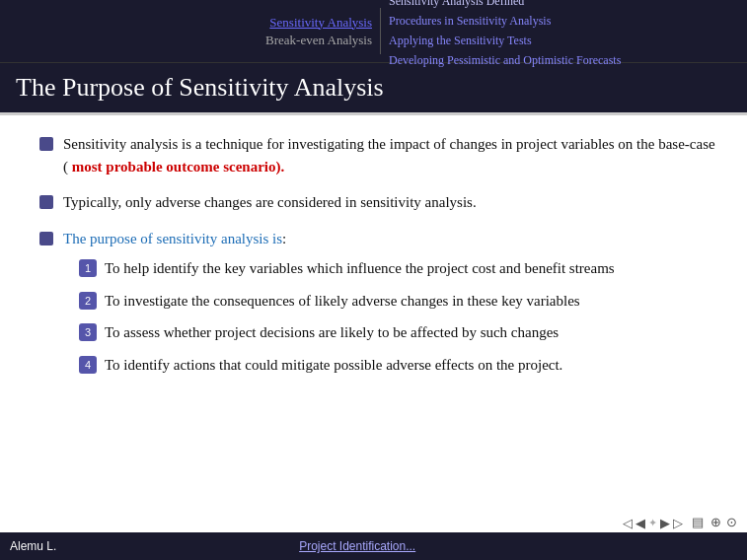  I want to click on sub-item-4: 4 To identify actions that could mitigat…, so click(399, 365).